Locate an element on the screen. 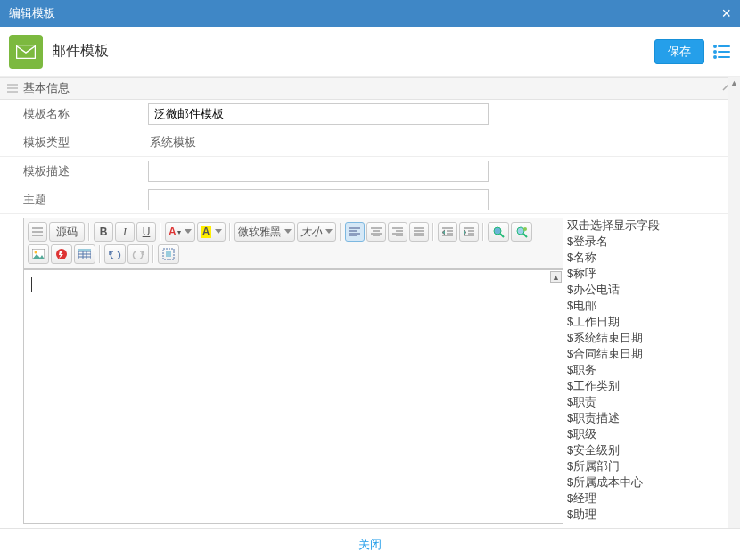  align-justify-icon is located at coordinates (419, 232).